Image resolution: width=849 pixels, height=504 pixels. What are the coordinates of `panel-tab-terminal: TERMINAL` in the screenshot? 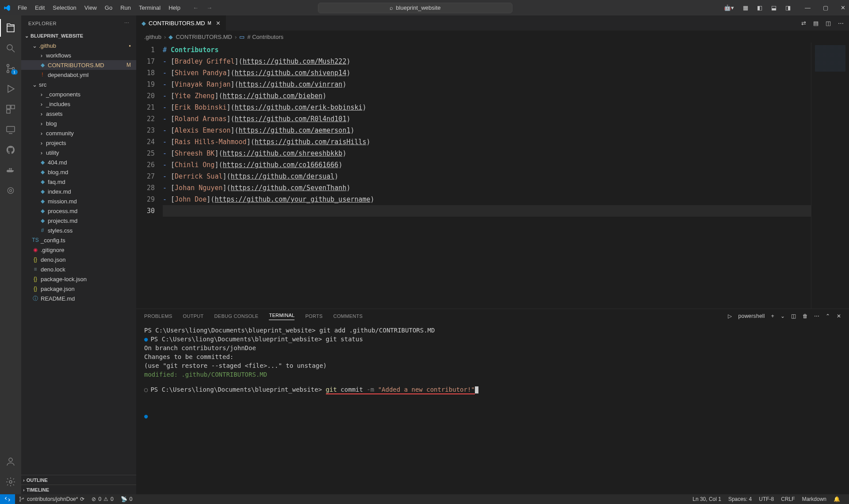 It's located at (282, 317).